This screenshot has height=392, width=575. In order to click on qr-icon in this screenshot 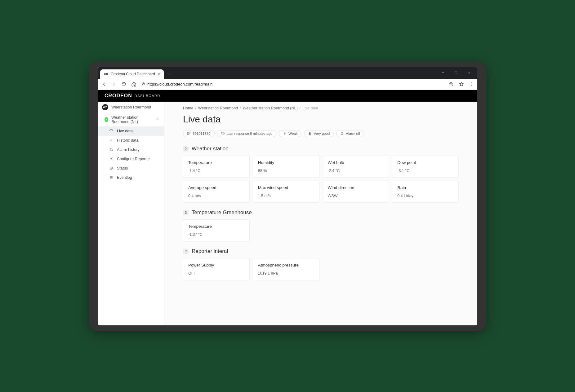, I will do `click(189, 134)`.